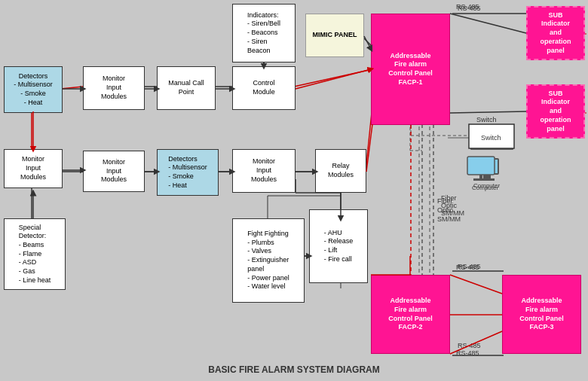  What do you see at coordinates (467, 353) in the screenshot?
I see `rs485-bot-label: RS-485` at bounding box center [467, 353].